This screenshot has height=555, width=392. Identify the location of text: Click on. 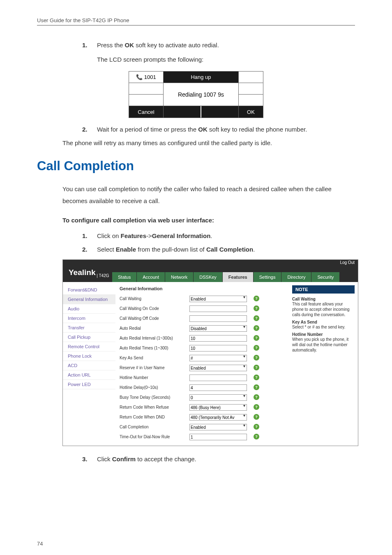
(109, 236).